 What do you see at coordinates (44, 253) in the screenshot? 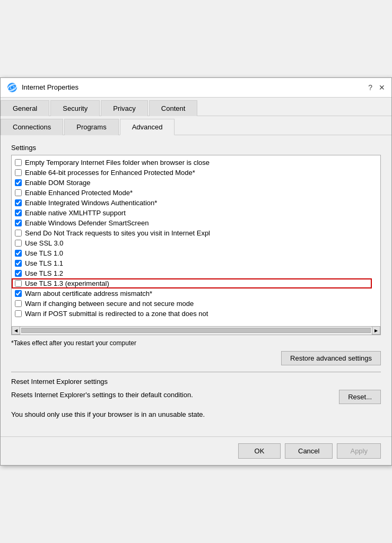
I see `label-use-tls10: Use TLS 1.0` at bounding box center [44, 253].